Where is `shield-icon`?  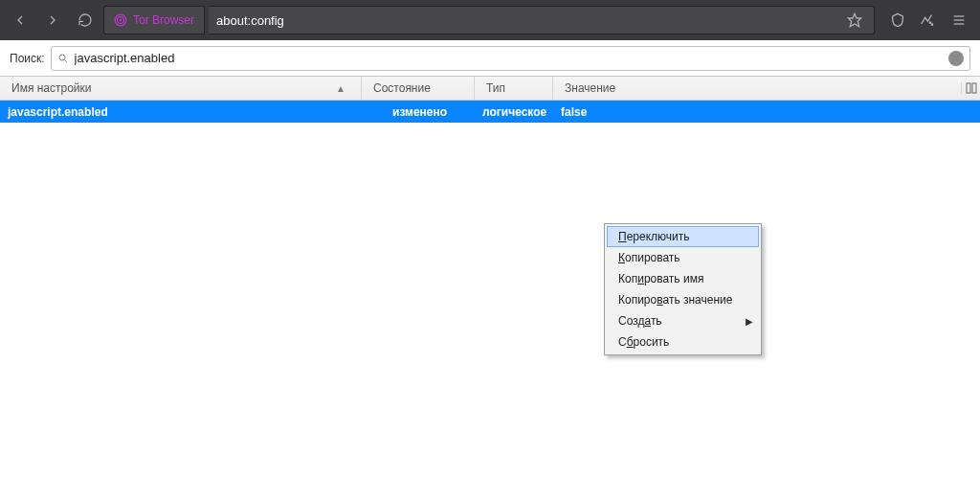 shield-icon is located at coordinates (898, 20).